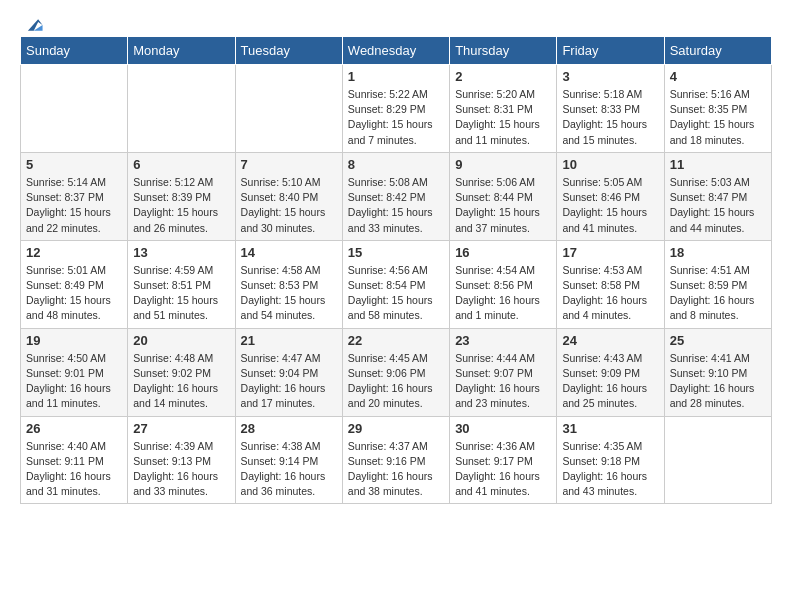 The width and height of the screenshot is (792, 612). Describe the element at coordinates (396, 18) in the screenshot. I see `header` at that location.